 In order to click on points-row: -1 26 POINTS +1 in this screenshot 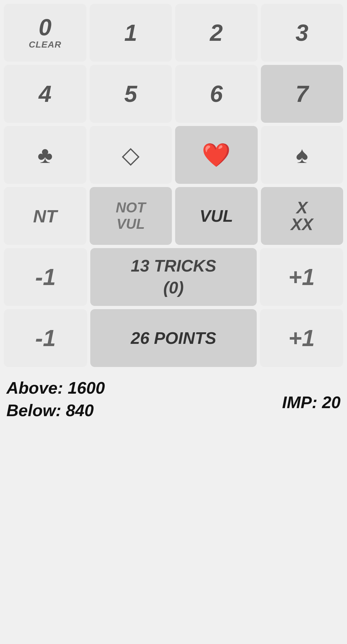, I will do `click(174, 338)`.